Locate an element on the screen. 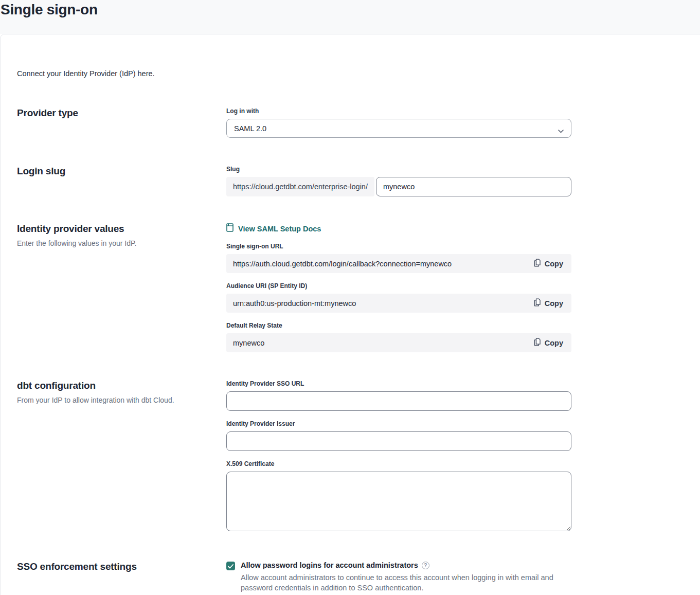 The height and width of the screenshot is (595, 700). idp-values-heading: Identity provider values is located at coordinates (121, 229).